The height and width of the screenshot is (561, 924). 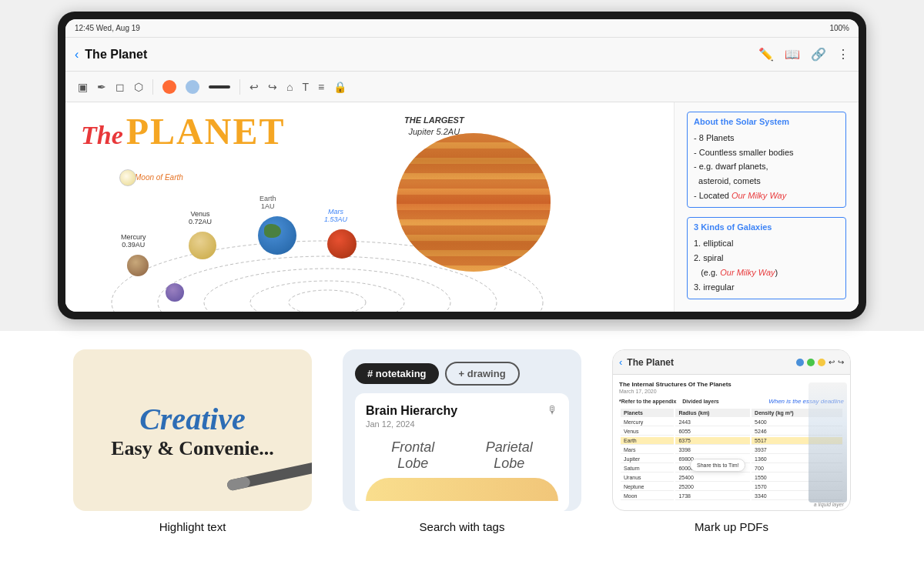 What do you see at coordinates (128, 178) in the screenshot?
I see `moon-circle` at bounding box center [128, 178].